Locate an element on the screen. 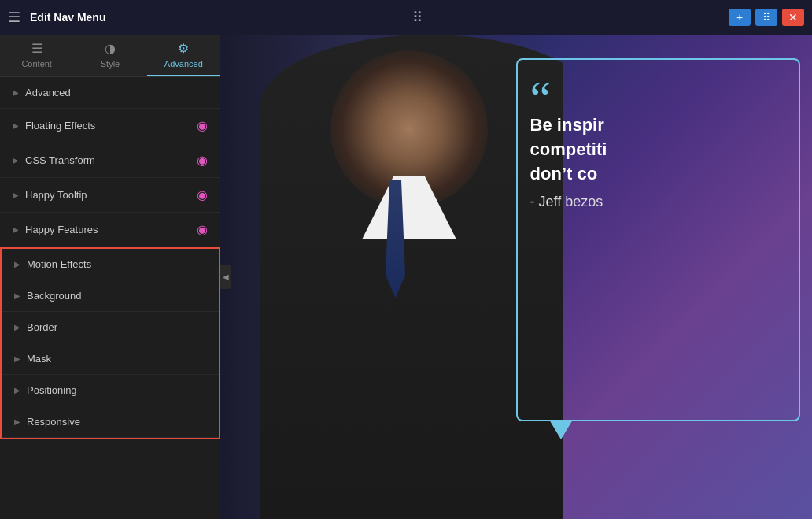 The width and height of the screenshot is (812, 519). content-tab-icon: ☰ is located at coordinates (37, 49).